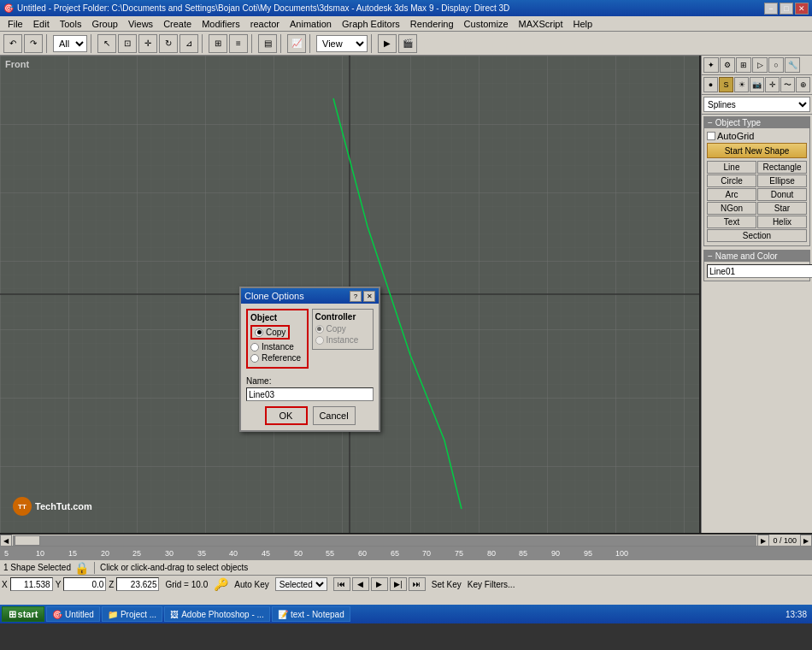 The width and height of the screenshot is (812, 650). Describe the element at coordinates (41, 24) in the screenshot. I see `menu-edit: Edit` at that location.